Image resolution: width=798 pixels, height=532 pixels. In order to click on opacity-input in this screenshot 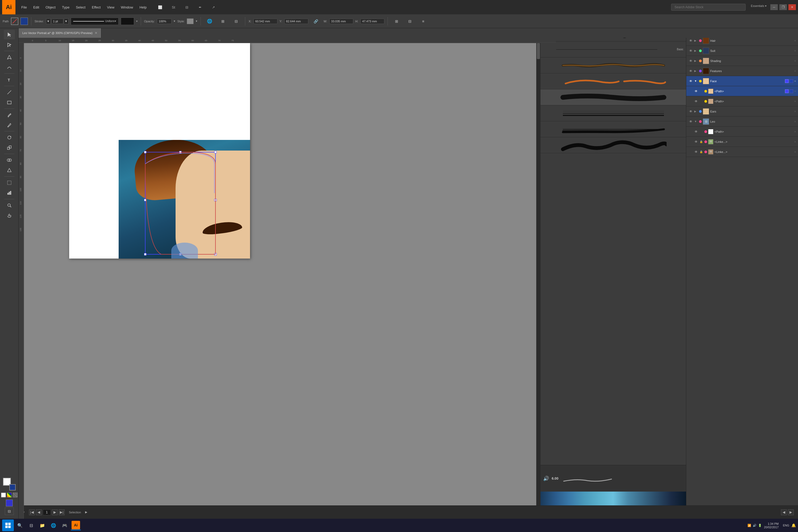, I will do `click(164, 21)`.